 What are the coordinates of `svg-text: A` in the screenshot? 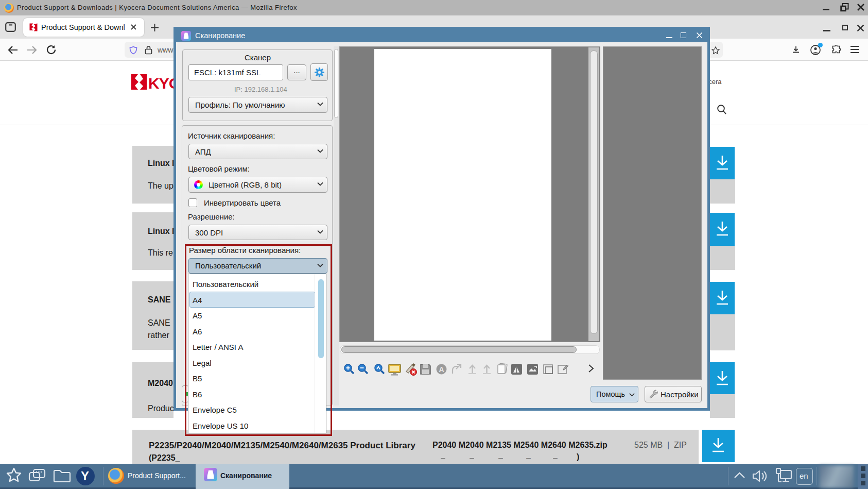 It's located at (441, 369).